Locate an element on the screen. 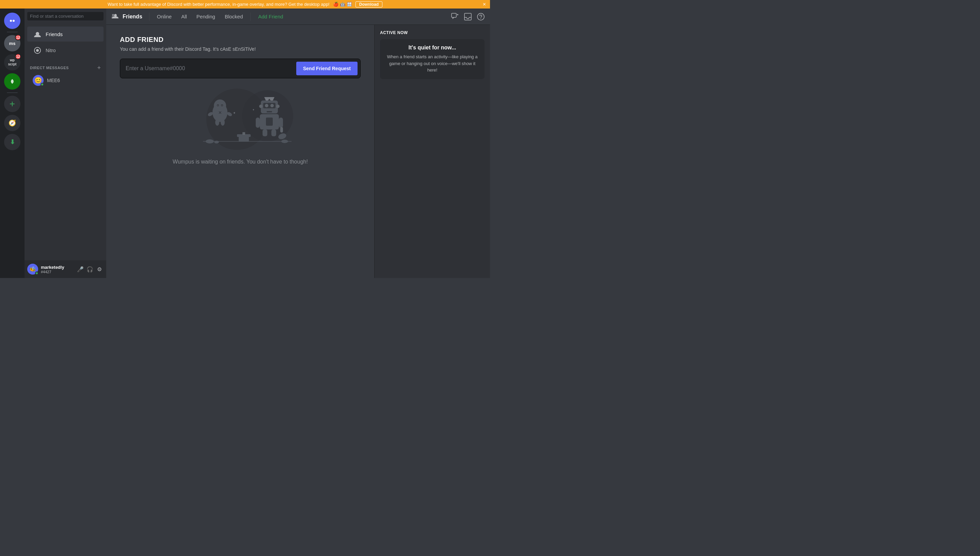 This screenshot has height=556, width=980. server-badge-ms: 12 is located at coordinates (18, 37).